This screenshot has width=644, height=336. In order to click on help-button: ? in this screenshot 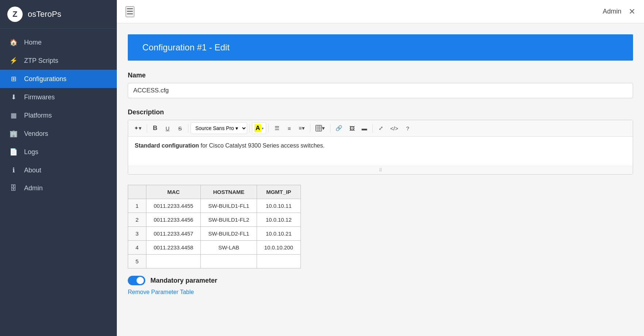, I will do `click(408, 128)`.